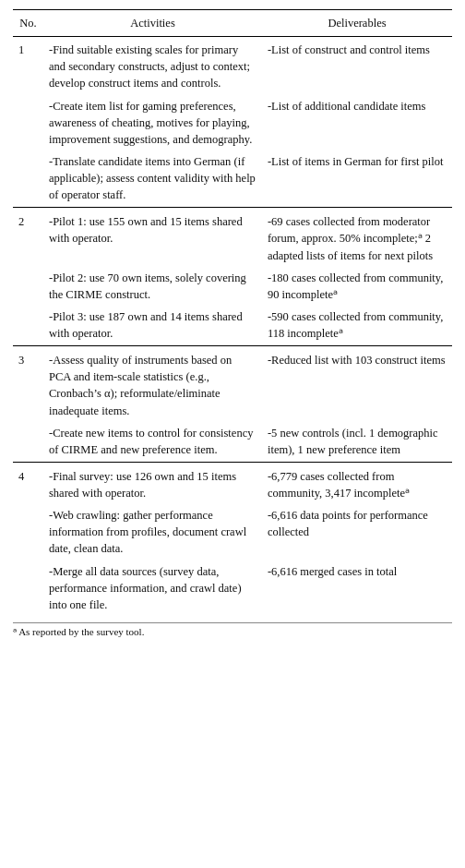 The image size is (465, 868). I want to click on header-no: No., so click(28, 24).